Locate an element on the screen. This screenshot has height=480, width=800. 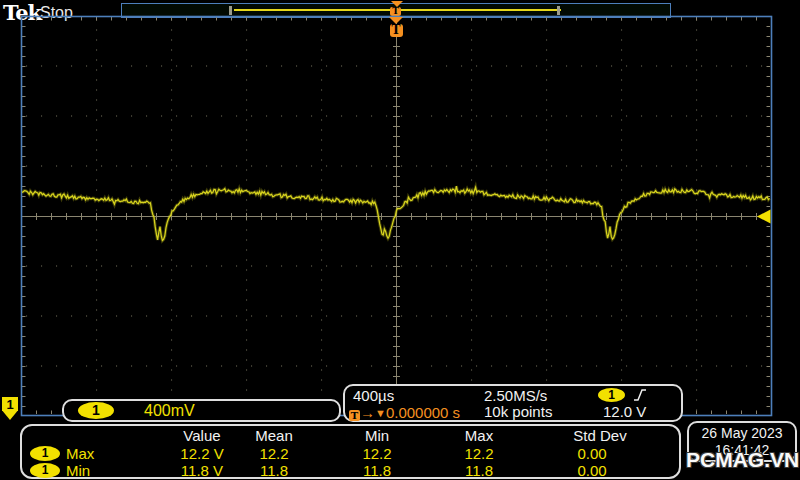
watermark: PCMAG.VN is located at coordinates (743, 460).